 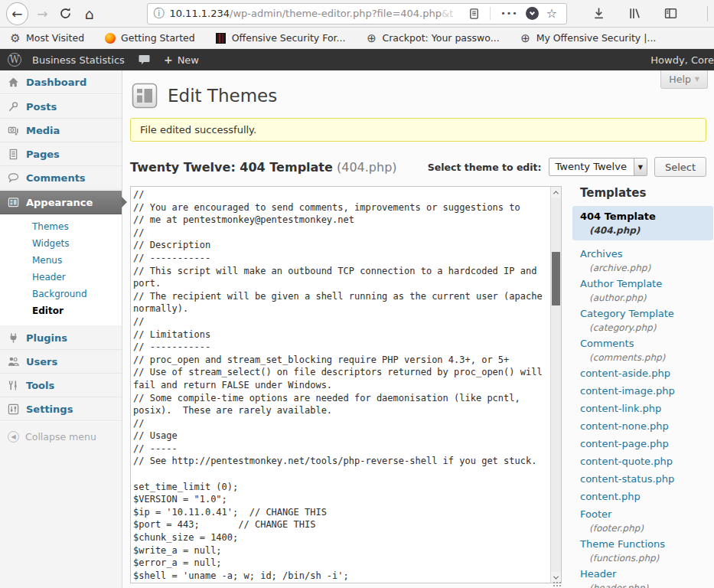 What do you see at coordinates (526, 38) in the screenshot?
I see `globe-icon: ⊕` at bounding box center [526, 38].